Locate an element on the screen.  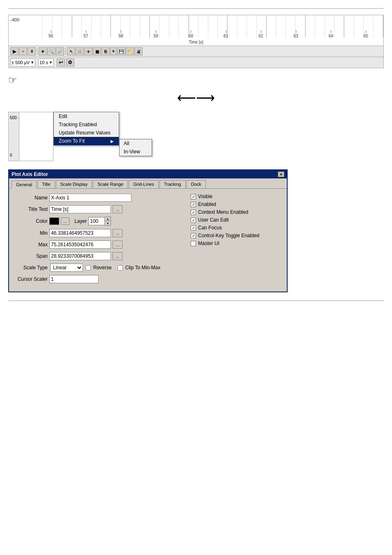
y-axis-label: -400 is located at coordinates (15, 20).